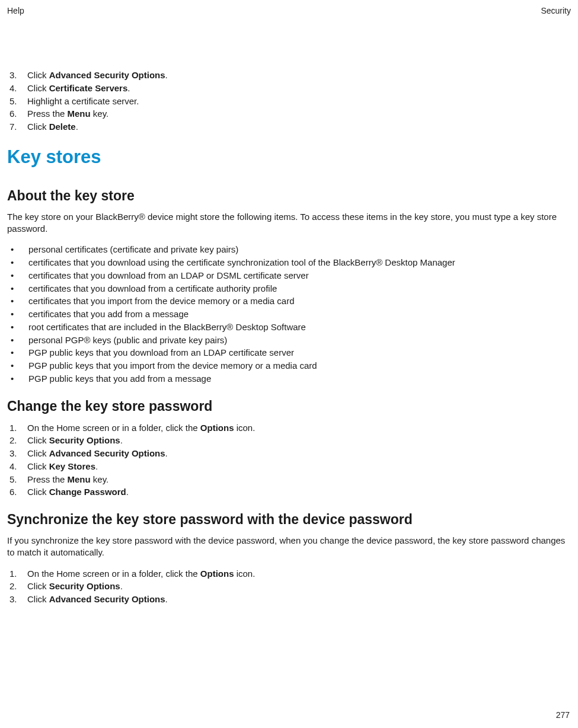 This screenshot has height=728, width=578. I want to click on bullet-text: certificates that you import from the de…, so click(161, 301).